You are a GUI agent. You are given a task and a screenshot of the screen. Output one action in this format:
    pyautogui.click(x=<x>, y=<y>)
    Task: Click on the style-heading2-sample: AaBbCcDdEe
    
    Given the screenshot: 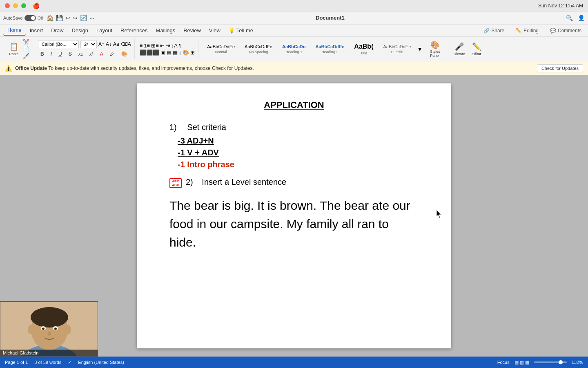 What is the action you would take?
    pyautogui.click(x=330, y=47)
    